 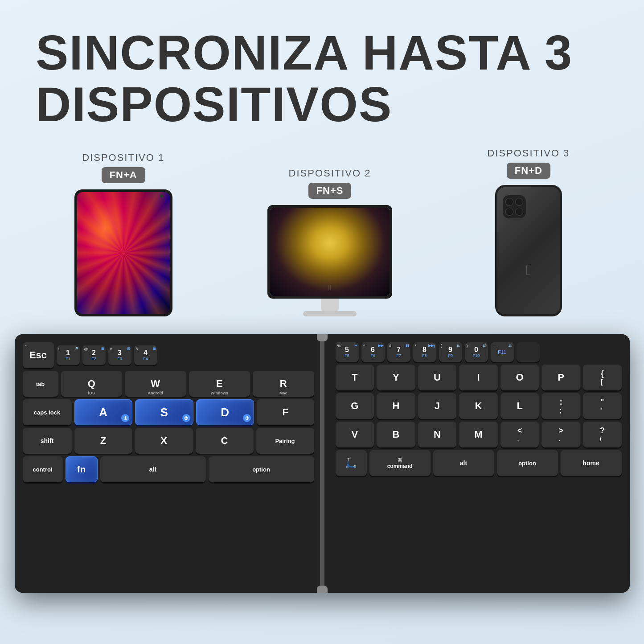 I want to click on hinge-bar, so click(x=322, y=464).